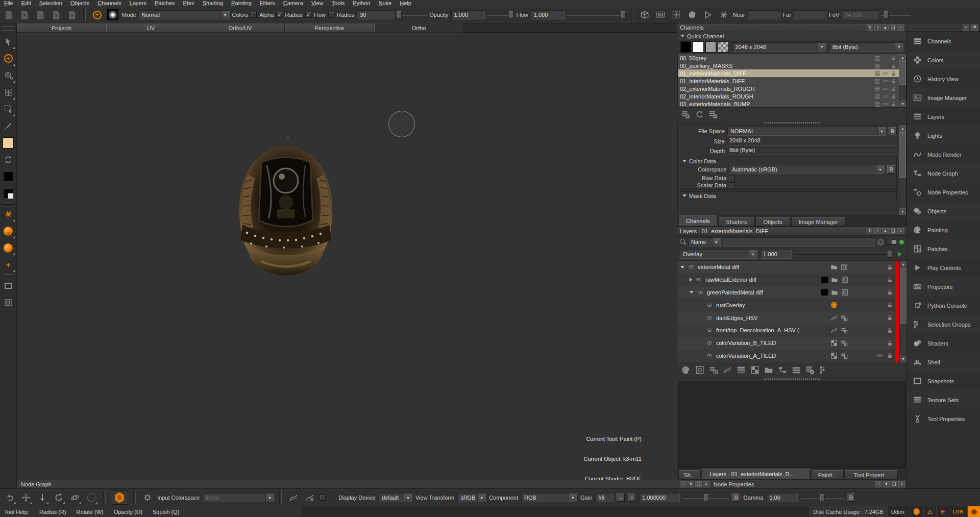 The height and width of the screenshot is (517, 980). What do you see at coordinates (686, 47) in the screenshot?
I see `black-swatch` at bounding box center [686, 47].